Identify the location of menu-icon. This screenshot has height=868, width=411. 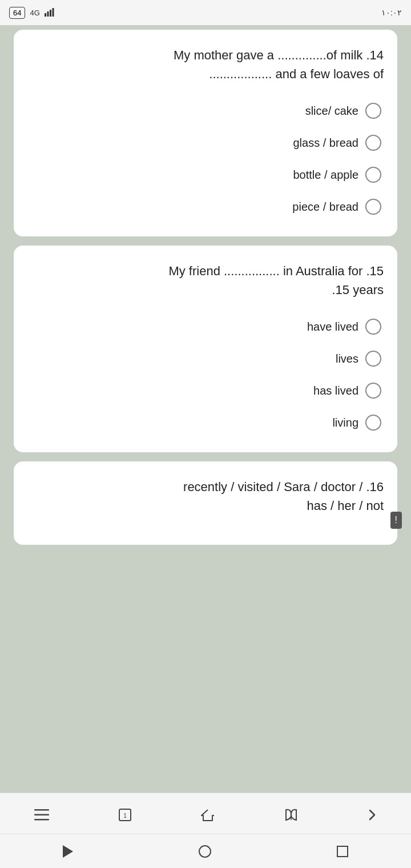
(42, 815).